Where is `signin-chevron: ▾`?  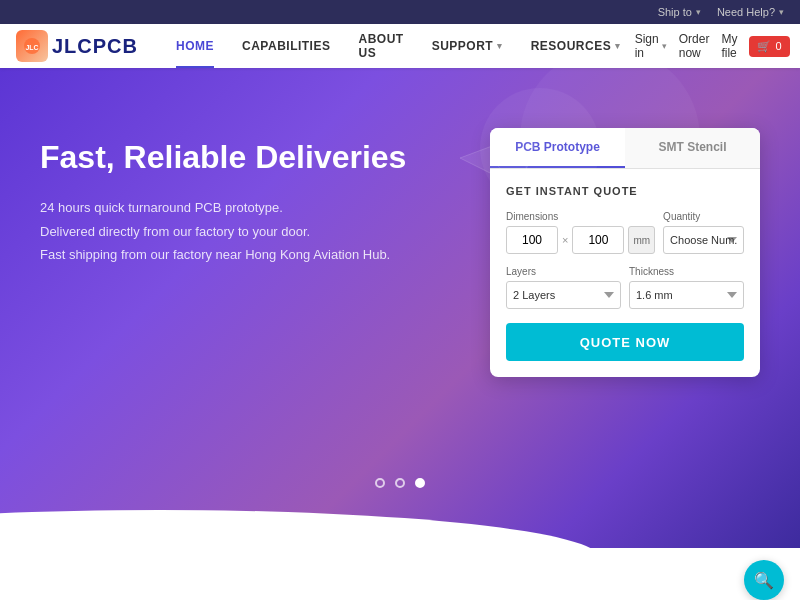 signin-chevron: ▾ is located at coordinates (664, 46).